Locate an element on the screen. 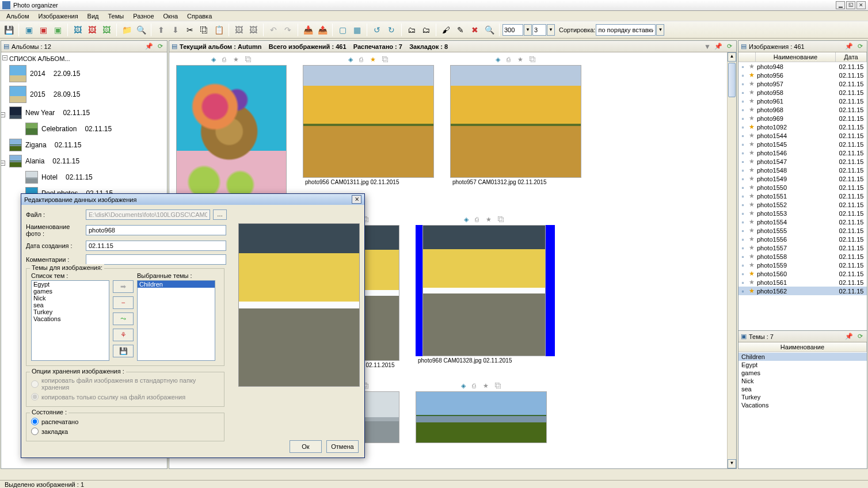 Image resolution: width=868 pixels, height=488 pixels. layer-back-icon: 🗂 is located at coordinates (426, 30).